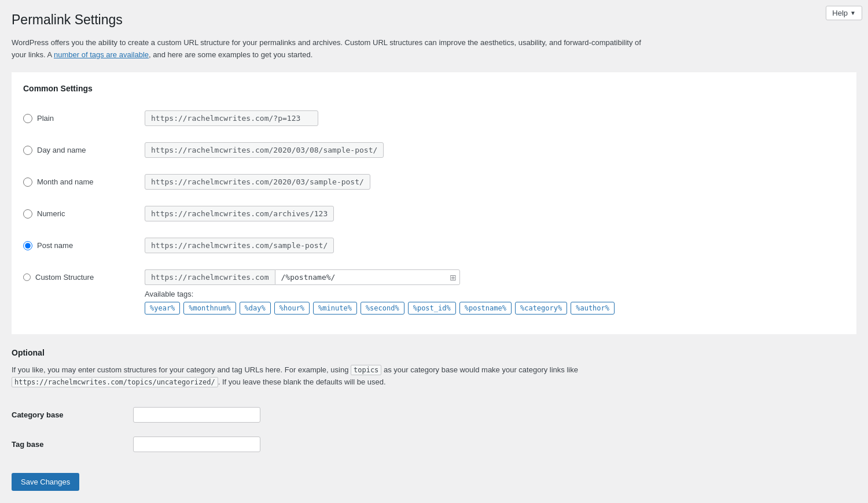 The image size is (868, 503). What do you see at coordinates (434, 20) in the screenshot?
I see `page-title: Permalink Settings` at bounding box center [434, 20].